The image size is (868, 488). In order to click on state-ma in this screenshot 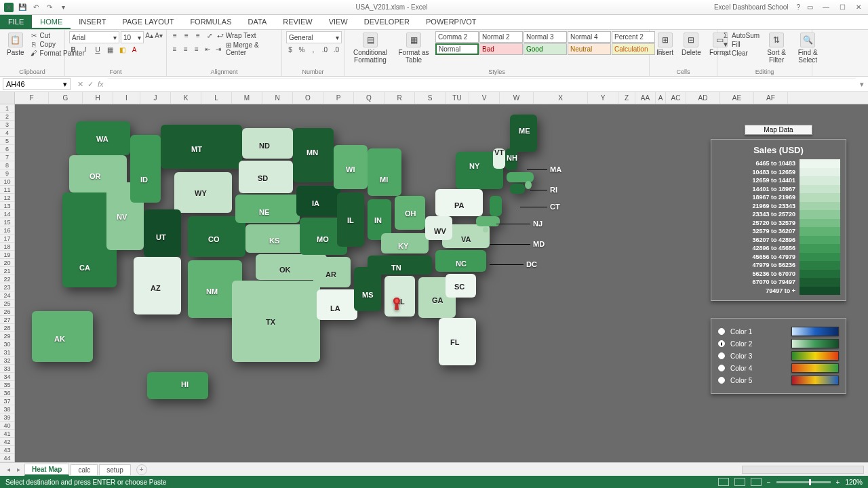, I will do `click(520, 178)`.